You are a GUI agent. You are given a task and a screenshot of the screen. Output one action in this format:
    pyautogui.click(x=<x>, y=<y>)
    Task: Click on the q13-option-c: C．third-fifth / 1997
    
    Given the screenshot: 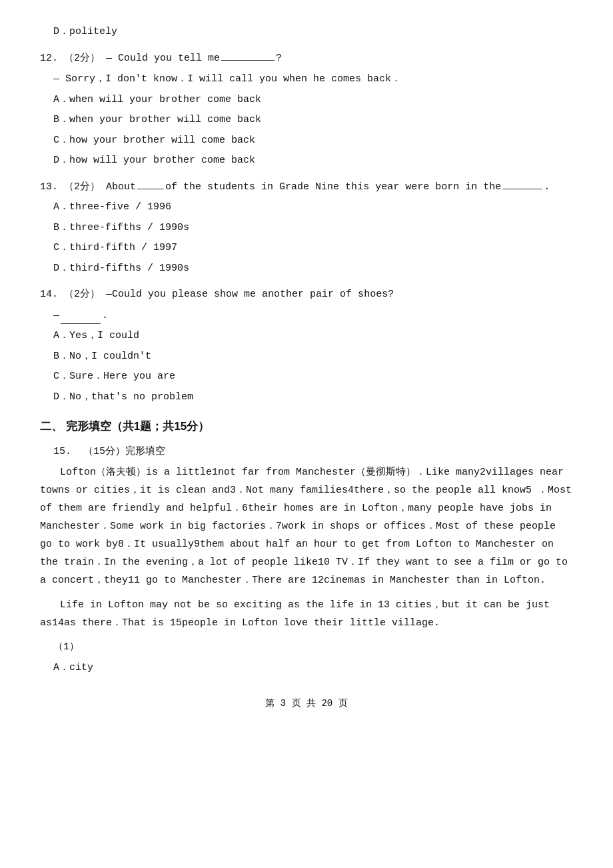 What is the action you would take?
    pyautogui.click(x=313, y=248)
    